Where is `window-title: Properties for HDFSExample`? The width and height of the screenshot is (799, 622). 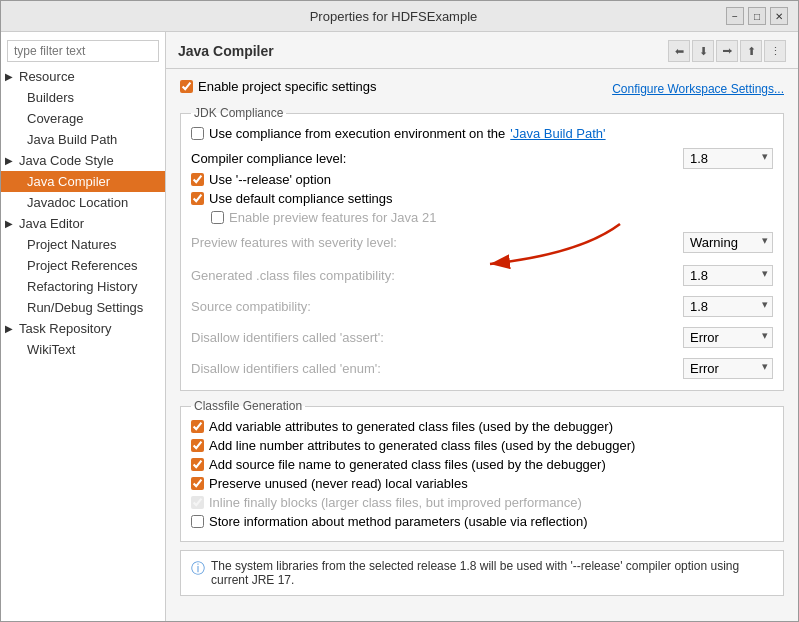 window-title: Properties for HDFSExample is located at coordinates (394, 16).